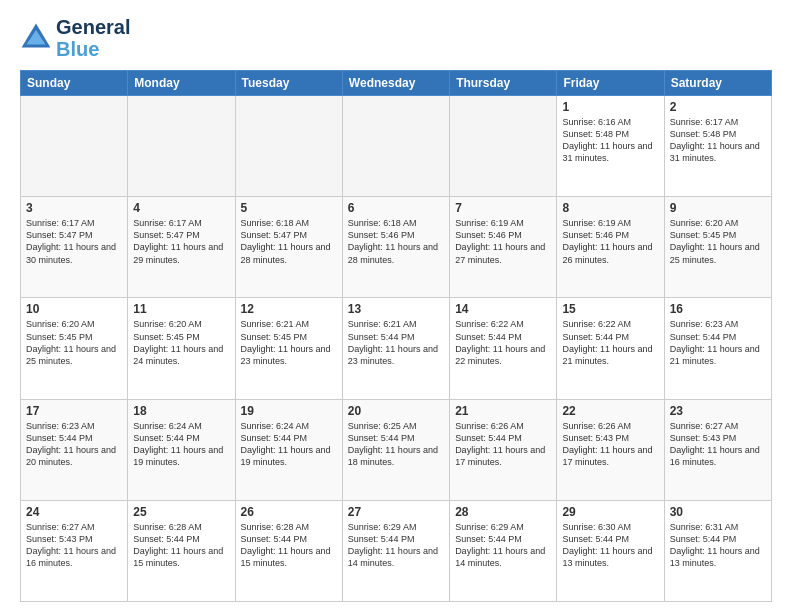  Describe the element at coordinates (718, 546) in the screenshot. I see `day-info: Sunrise: 6:31 AM Sunset: 5:44 PM Dayligh…` at that location.